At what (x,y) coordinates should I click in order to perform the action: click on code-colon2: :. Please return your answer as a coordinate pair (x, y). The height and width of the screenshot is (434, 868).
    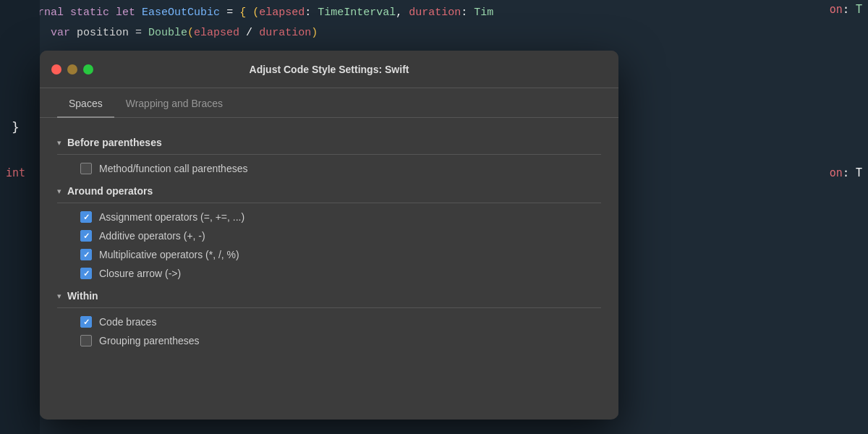
    Looking at the image, I should click on (467, 13).